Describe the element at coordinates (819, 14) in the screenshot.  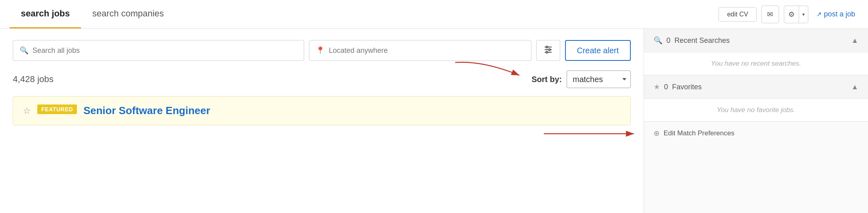
I see `external-link-icon: ↗` at that location.